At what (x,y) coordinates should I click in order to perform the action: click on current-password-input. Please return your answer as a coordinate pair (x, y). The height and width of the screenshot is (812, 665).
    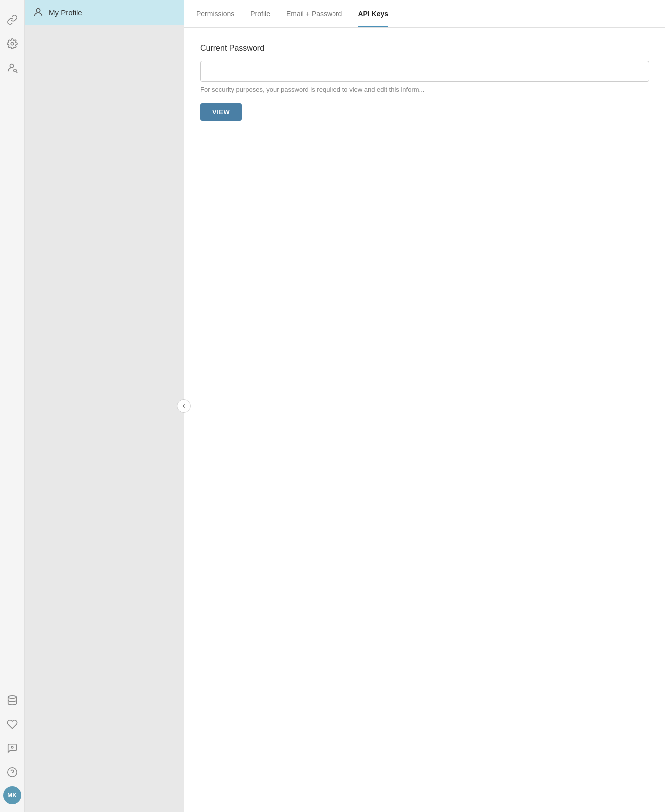
    Looking at the image, I should click on (425, 71).